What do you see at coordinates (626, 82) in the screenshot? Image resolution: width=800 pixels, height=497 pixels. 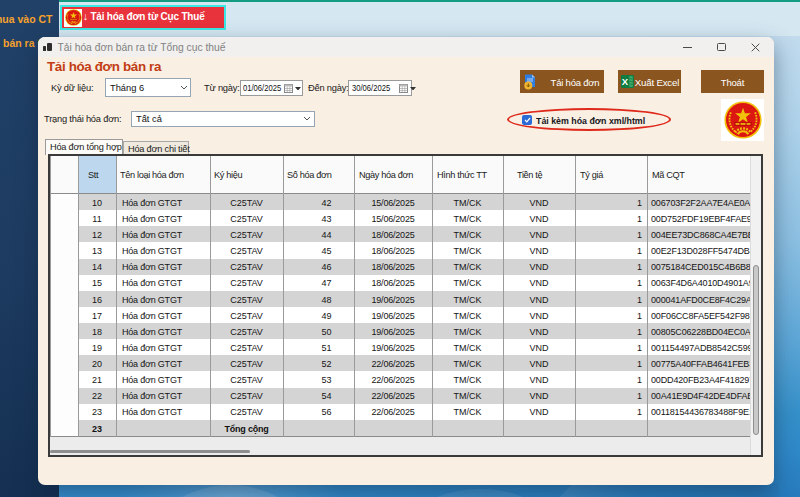 I see `svg-text: X` at bounding box center [626, 82].